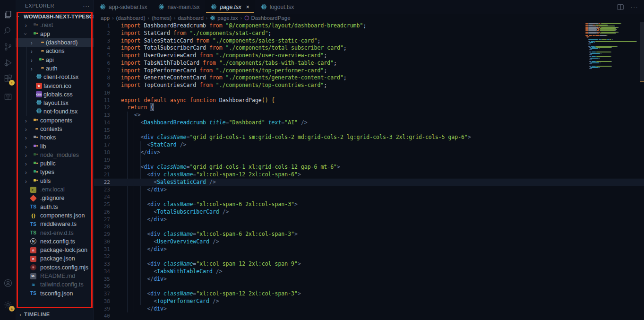 The image size is (644, 320). I want to click on code-line-1: 1import DashboardBreadcrumb from "@/comp…, so click(369, 26).